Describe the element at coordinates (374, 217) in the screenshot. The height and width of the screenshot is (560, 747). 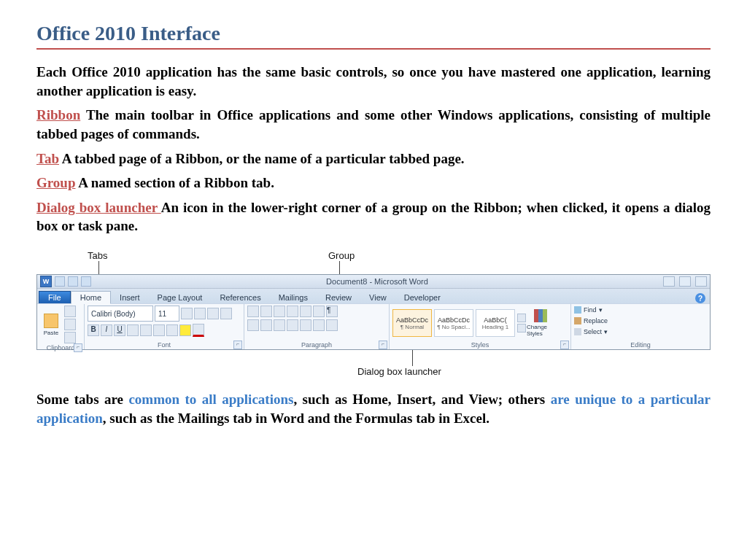
I see `dialog-launcher-definition: Dialog box launcher An icon in the lower…` at that location.